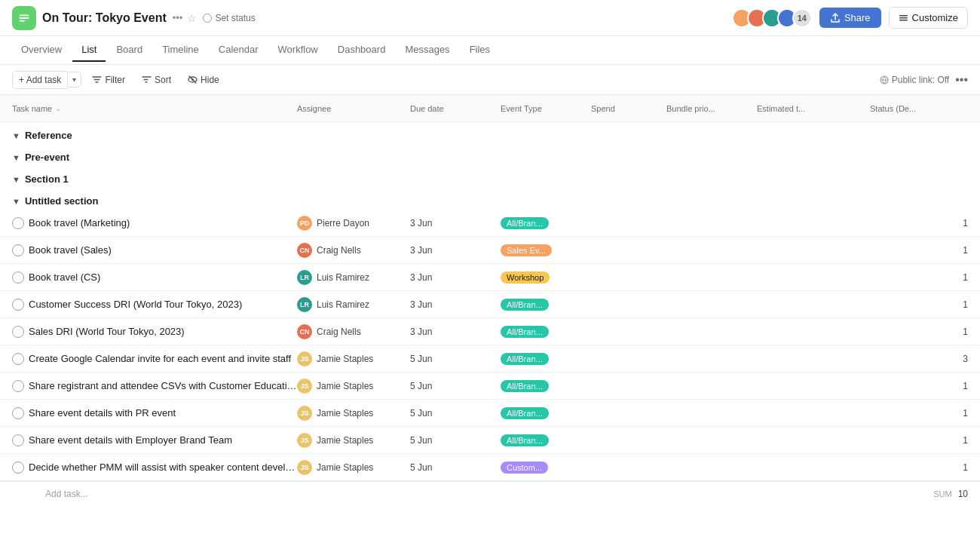 This screenshot has height=549, width=980. What do you see at coordinates (490, 278) in the screenshot?
I see `table-row: Book travel (CS) LR Luis Ramirez 3 Jun W…` at bounding box center [490, 278].